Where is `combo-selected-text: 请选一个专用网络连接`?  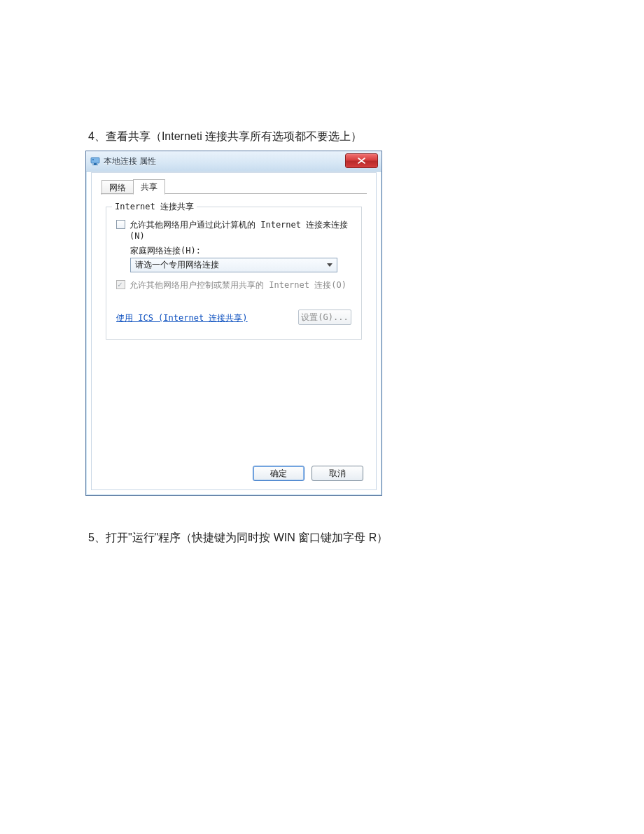
combo-selected-text: 请选一个专用网络连接 is located at coordinates (177, 265).